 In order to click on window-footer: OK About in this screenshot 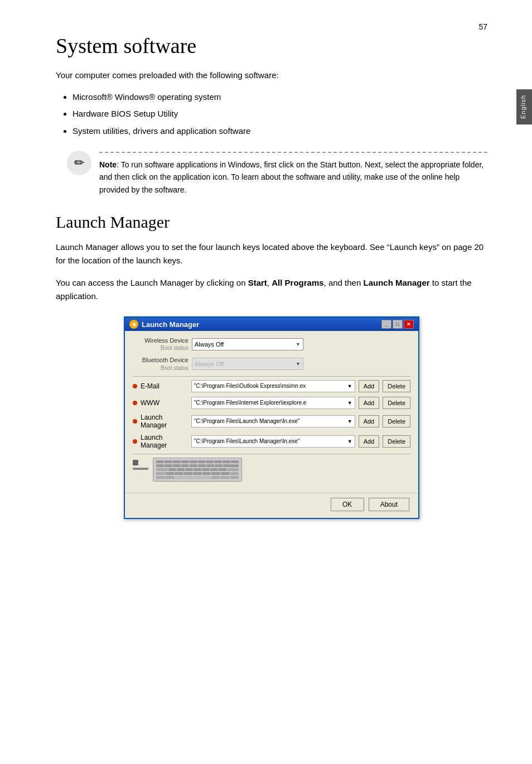, I will do `click(272, 506)`.